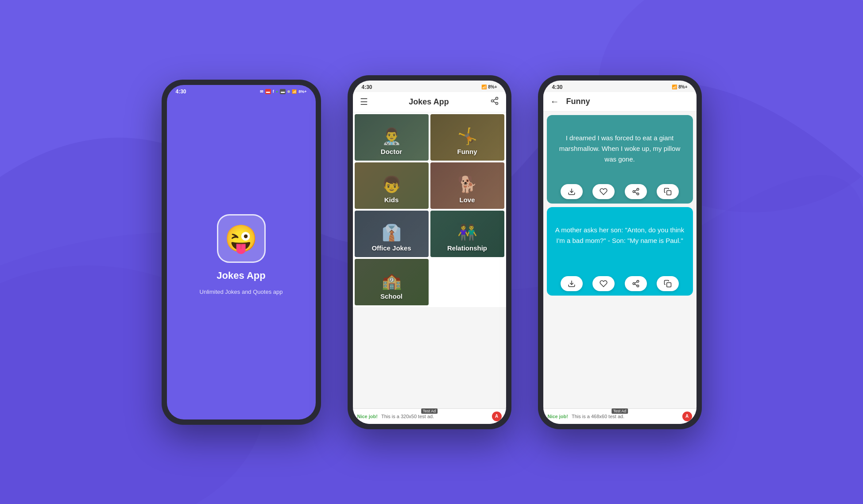 The width and height of the screenshot is (863, 504). Describe the element at coordinates (620, 231) in the screenshot. I see `joke-text-2: A mother asks her son: "Anton, do you th…` at that location.